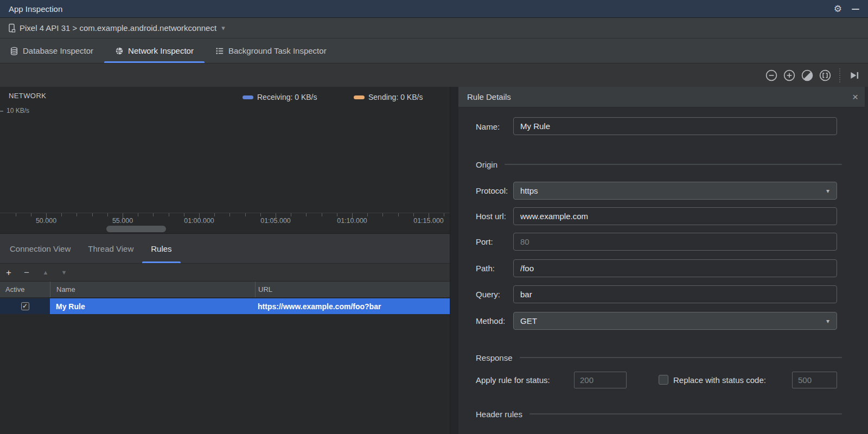 The image size is (868, 434). Describe the element at coordinates (359, 98) in the screenshot. I see `sending-swatch` at that location.